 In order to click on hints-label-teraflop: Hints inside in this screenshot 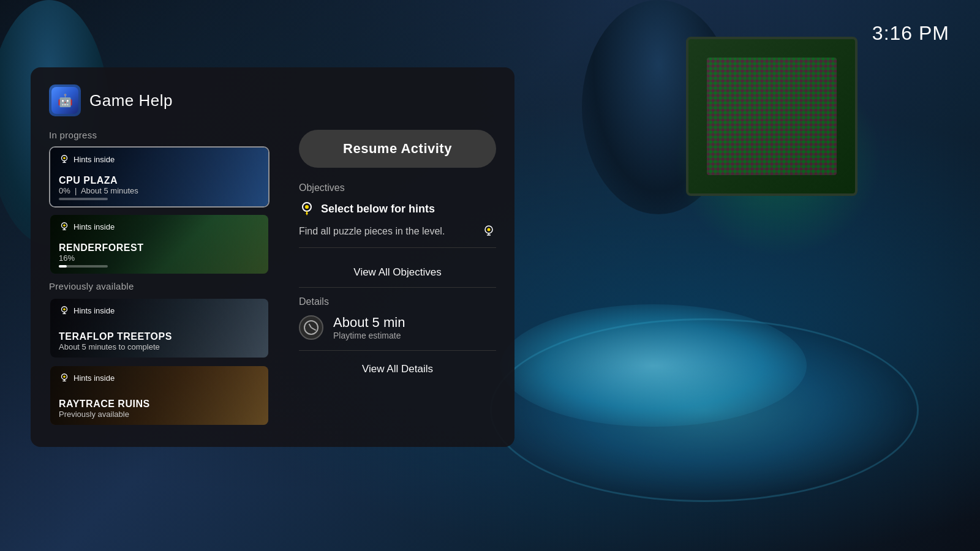, I will do `click(94, 311)`.